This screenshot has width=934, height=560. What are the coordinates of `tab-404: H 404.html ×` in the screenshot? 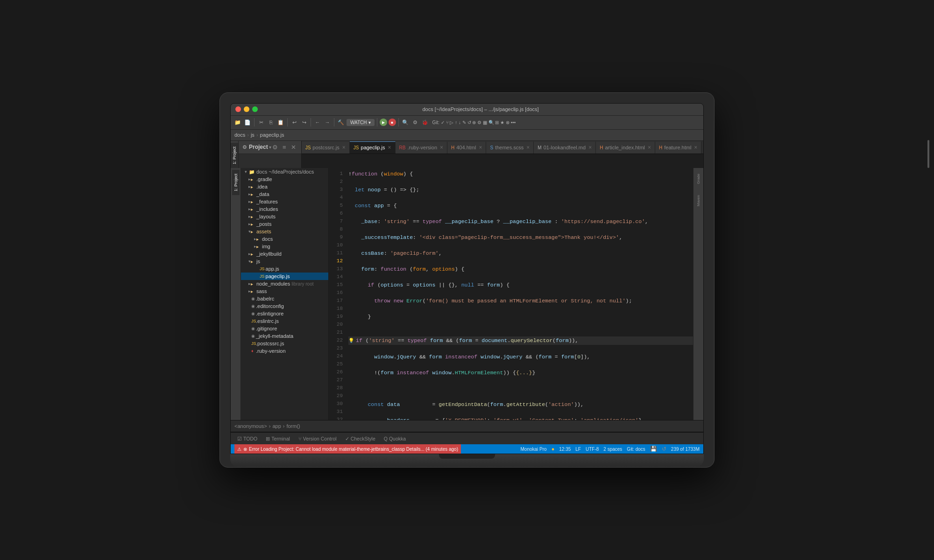 It's located at (467, 147).